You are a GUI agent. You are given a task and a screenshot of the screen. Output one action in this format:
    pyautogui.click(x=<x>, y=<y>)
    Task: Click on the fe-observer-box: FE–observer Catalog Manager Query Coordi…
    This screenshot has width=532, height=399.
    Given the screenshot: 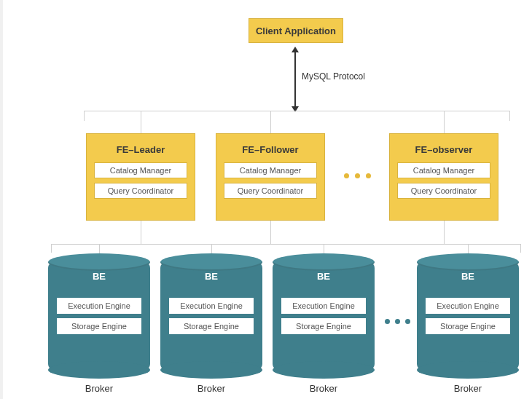 What is the action you would take?
    pyautogui.click(x=444, y=177)
    